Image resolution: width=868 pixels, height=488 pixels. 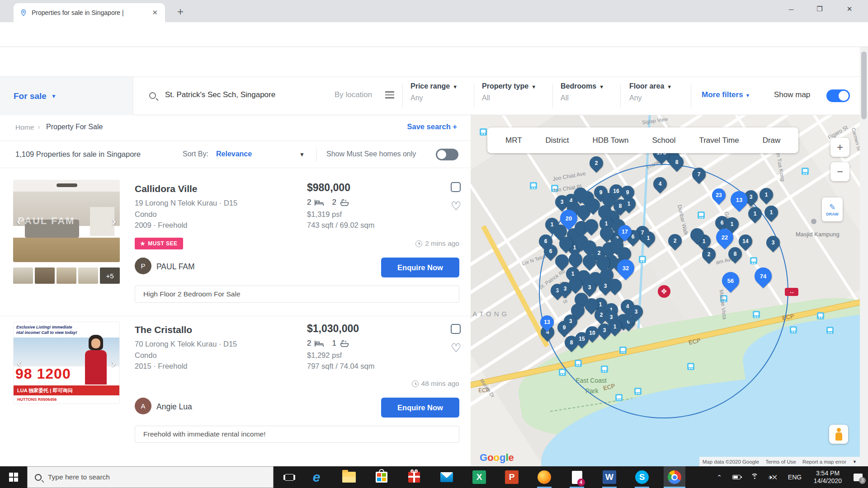 What do you see at coordinates (726, 95) in the screenshot?
I see `more-filters-button: More filters ▼` at bounding box center [726, 95].